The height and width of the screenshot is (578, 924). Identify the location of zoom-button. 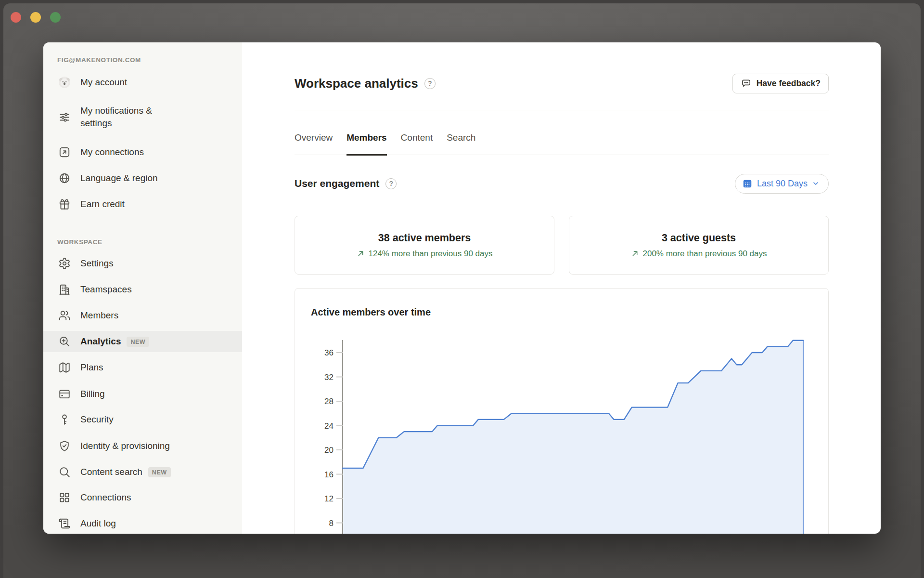
(55, 17).